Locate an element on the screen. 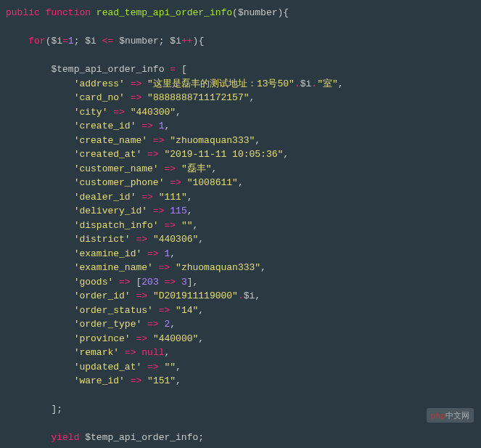 Image resolution: width=481 pixels, height=448 pixels. for-loop: for($i=1; $i <= $number; $i++){ is located at coordinates (241, 41).